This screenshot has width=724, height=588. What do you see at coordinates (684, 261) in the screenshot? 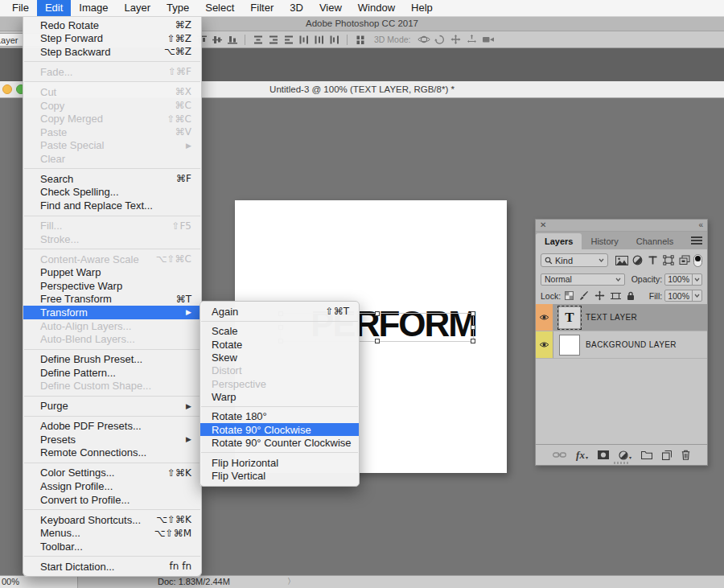
I see `smart-object-filter-icon` at bounding box center [684, 261].